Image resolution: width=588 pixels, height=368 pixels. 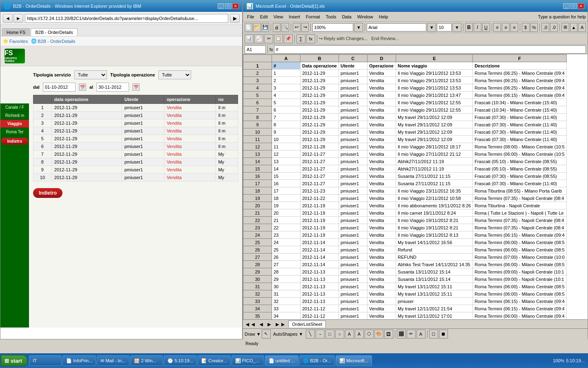 I want to click on excel-cell-r30-c0: 29, so click(x=286, y=279).